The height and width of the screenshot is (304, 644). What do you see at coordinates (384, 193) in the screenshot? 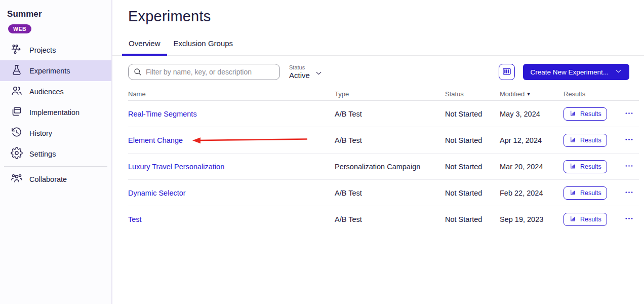
I see `table-row: Dynamic Selector A/B Test Not Started Fe…` at bounding box center [384, 193].